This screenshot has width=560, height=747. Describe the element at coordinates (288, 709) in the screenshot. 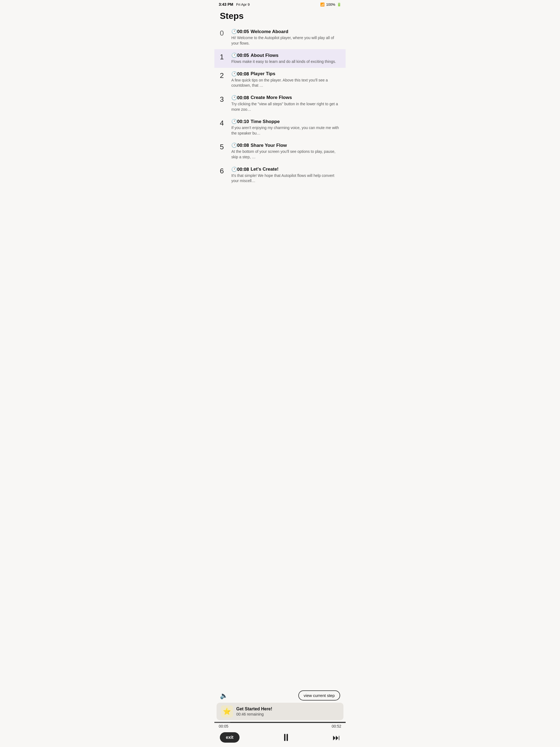

I see `now-playing-title: Get Started Here!` at that location.